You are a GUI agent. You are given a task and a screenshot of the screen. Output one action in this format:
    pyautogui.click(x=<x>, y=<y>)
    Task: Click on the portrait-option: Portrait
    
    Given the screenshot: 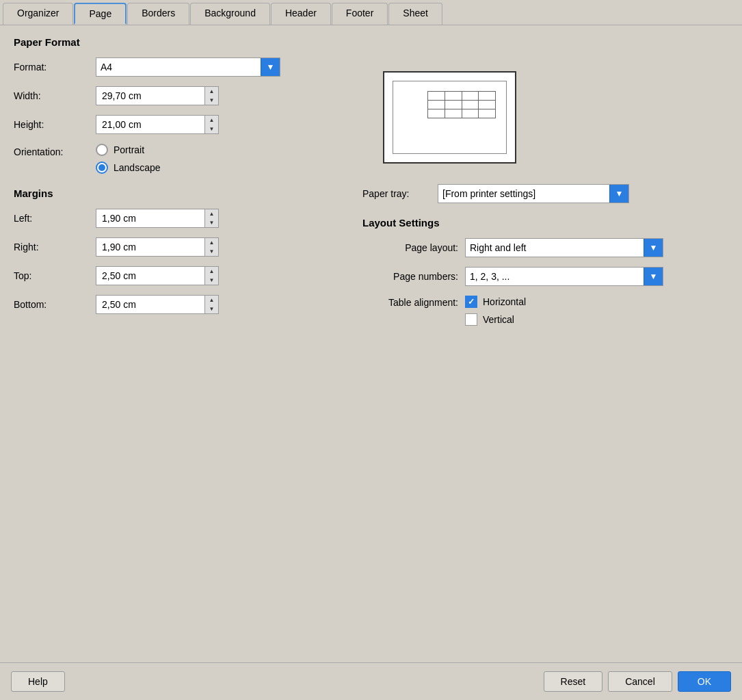 What is the action you would take?
    pyautogui.click(x=129, y=150)
    